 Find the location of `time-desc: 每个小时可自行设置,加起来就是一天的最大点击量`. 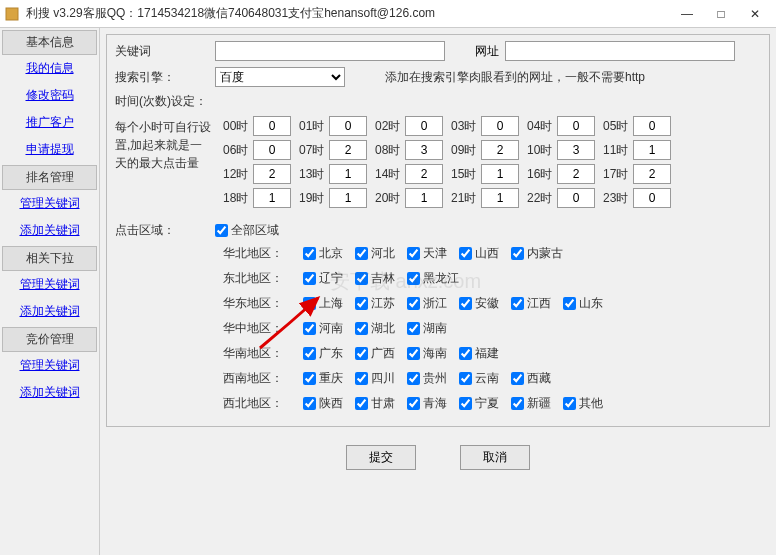

time-desc: 每个小时可自行设置,加起来就是一天的最大点击量 is located at coordinates (164, 145).